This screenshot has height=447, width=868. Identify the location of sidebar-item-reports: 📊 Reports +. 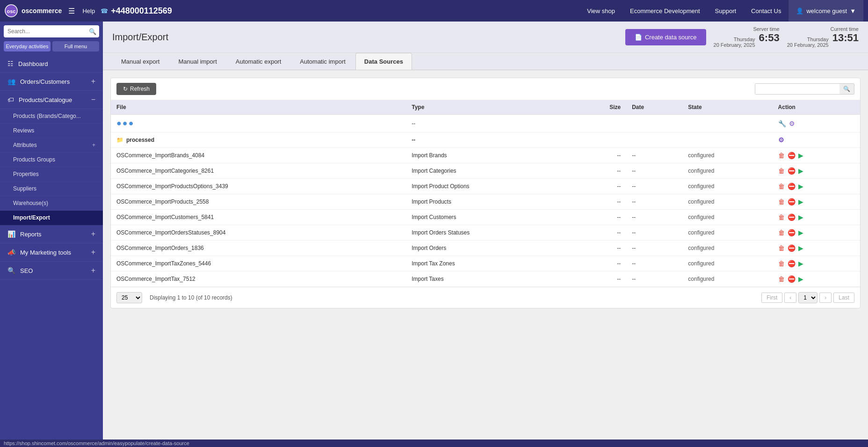
(51, 234).